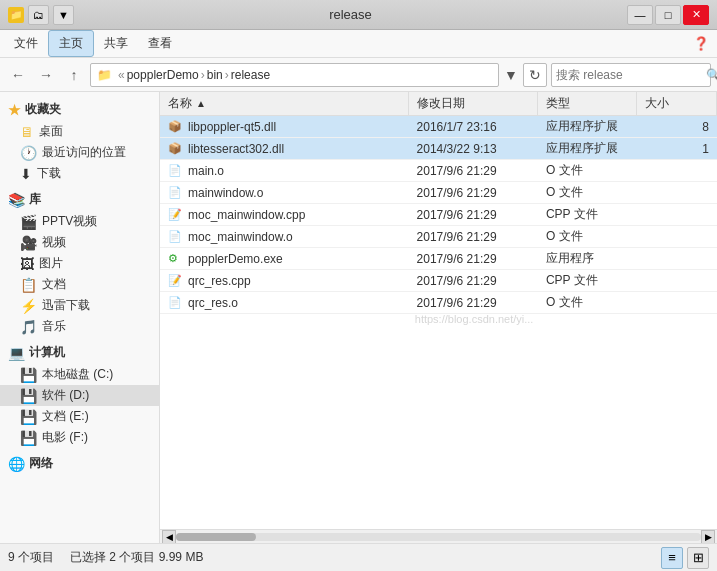  Describe the element at coordinates (668, 15) in the screenshot. I see `window-controls: — □ ✕` at that location.